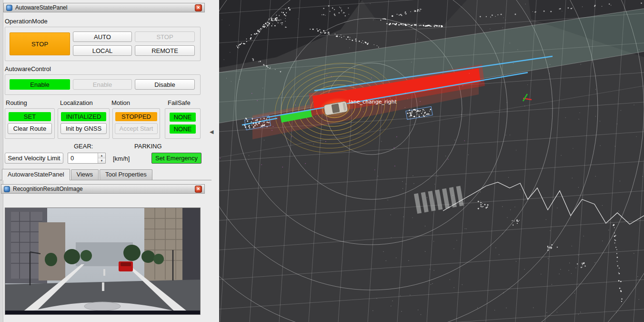 This screenshot has height=322, width=644. What do you see at coordinates (102, 84) in the screenshot?
I see `enable-control-disabled-button: Enable` at bounding box center [102, 84].